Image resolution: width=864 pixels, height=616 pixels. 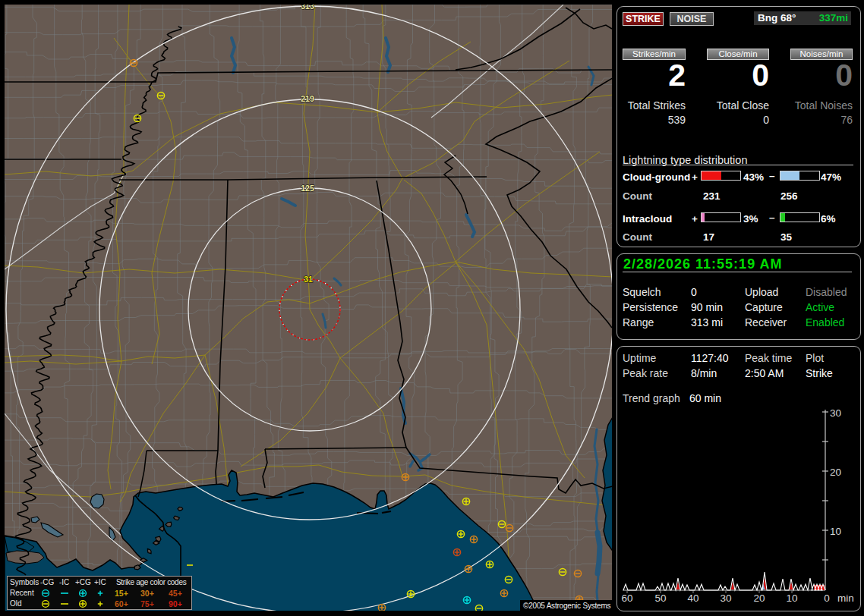 I want to click on svg-text: 50, so click(x=661, y=598).